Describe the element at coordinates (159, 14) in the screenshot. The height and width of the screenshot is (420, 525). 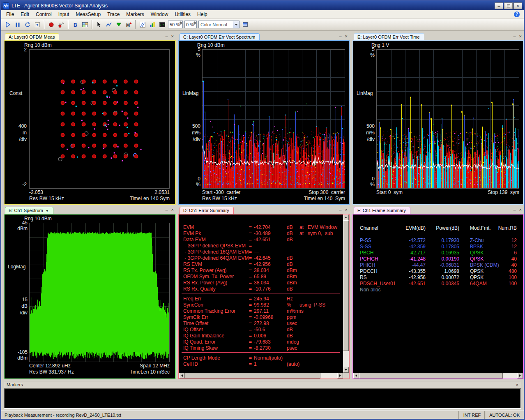
I see `menu-window: Window` at that location.